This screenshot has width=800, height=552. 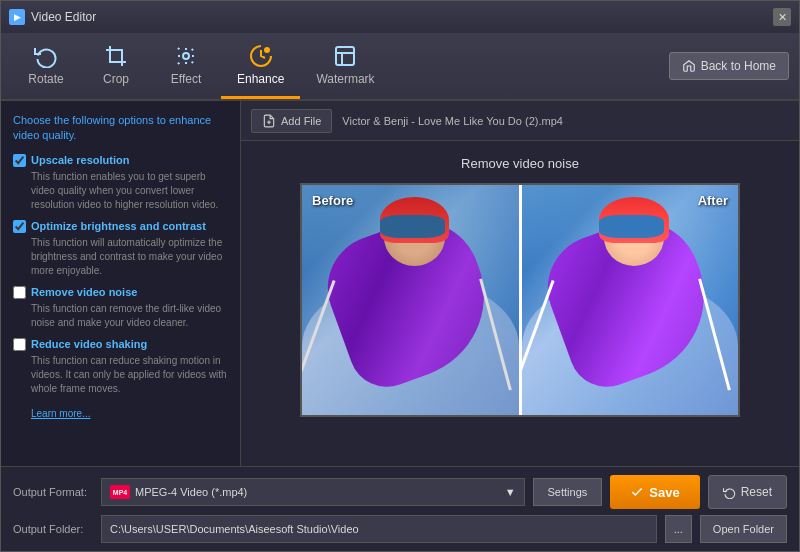 What do you see at coordinates (345, 79) in the screenshot?
I see `tab-watermark-label: Watermark` at bounding box center [345, 79].